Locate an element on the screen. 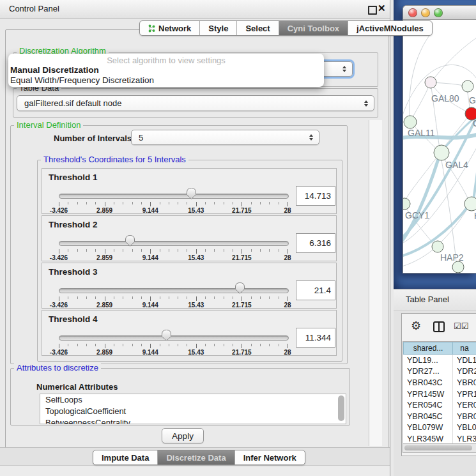 The width and height of the screenshot is (476, 476). tab-select: Select is located at coordinates (258, 28).